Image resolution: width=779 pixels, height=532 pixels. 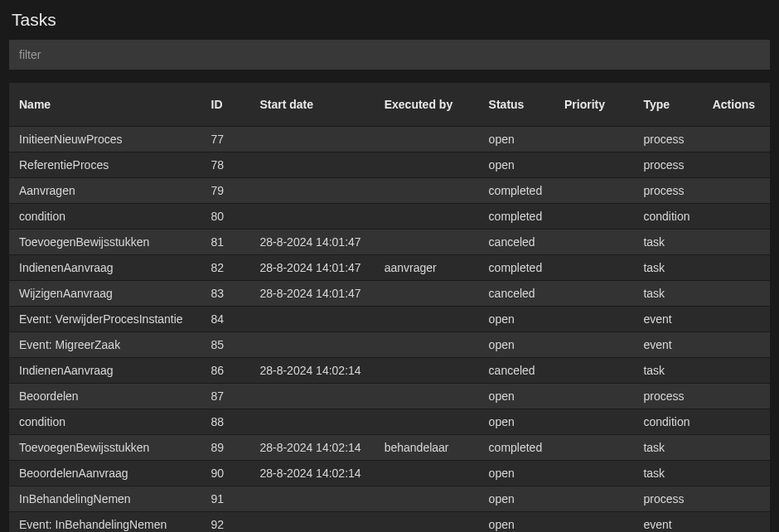 What do you see at coordinates (225, 345) in the screenshot?
I see `cell-id: 85` at bounding box center [225, 345].